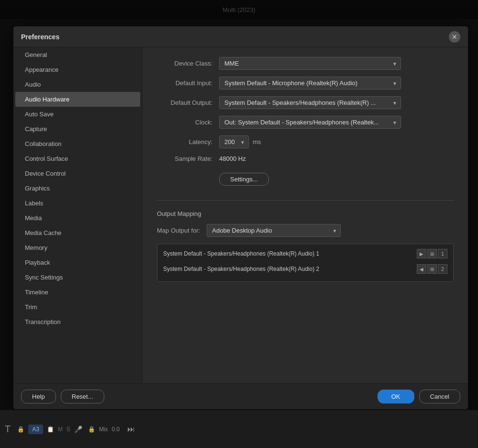 This screenshot has height=448, width=478. What do you see at coordinates (8, 429) in the screenshot?
I see `text-tool-icon: T` at bounding box center [8, 429].